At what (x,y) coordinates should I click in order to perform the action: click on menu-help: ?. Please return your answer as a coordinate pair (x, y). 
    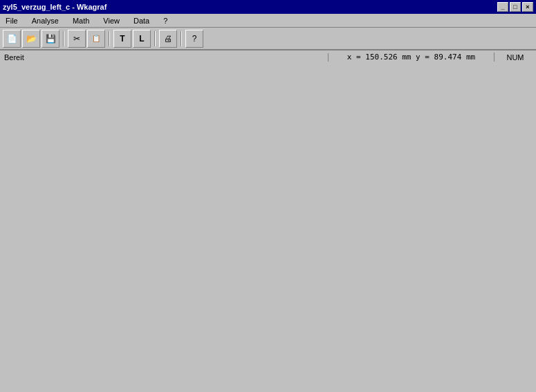
    Looking at the image, I should click on (165, 21).